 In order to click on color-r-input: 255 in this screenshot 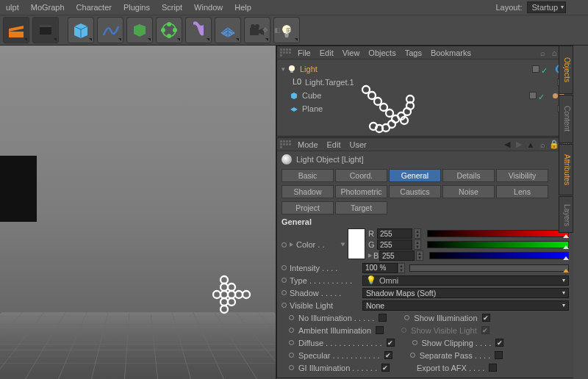, I will do `click(395, 234)`.